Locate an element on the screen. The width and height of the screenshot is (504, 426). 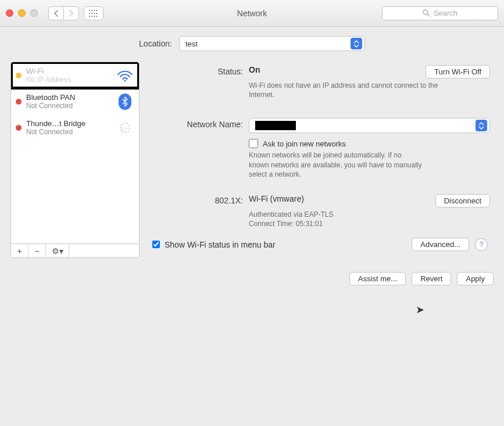
sidebar-item-label: Thunde…t Bridge is located at coordinates (69, 123).